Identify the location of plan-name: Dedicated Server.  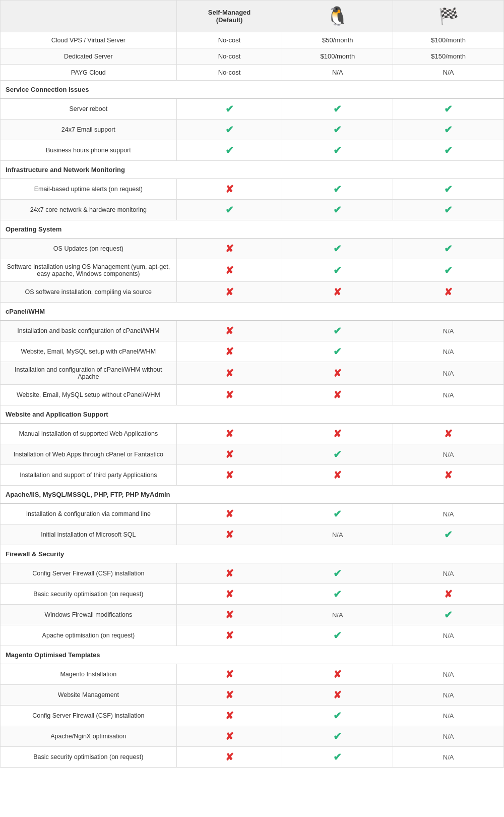
(89, 56).